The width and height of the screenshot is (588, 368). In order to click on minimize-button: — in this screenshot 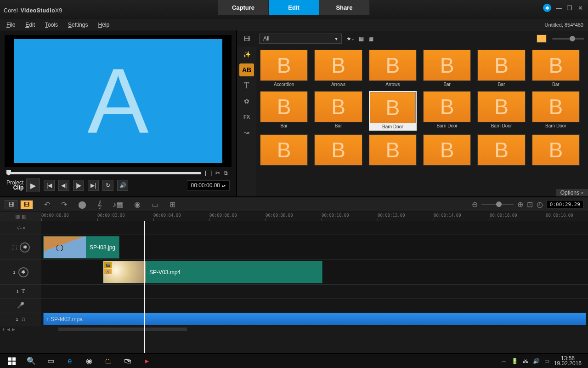, I will do `click(559, 8)`.